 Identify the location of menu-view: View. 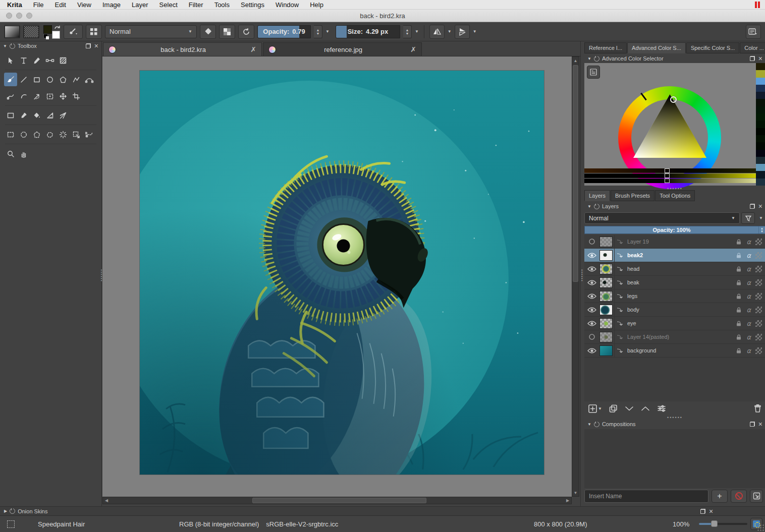
(84, 5).